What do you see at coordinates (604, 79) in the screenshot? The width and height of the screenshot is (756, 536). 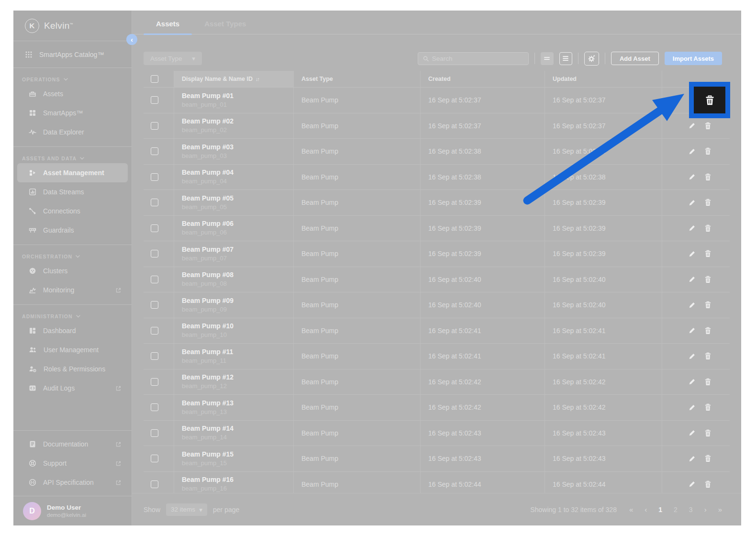 I see `column-header-updated: Updated` at bounding box center [604, 79].